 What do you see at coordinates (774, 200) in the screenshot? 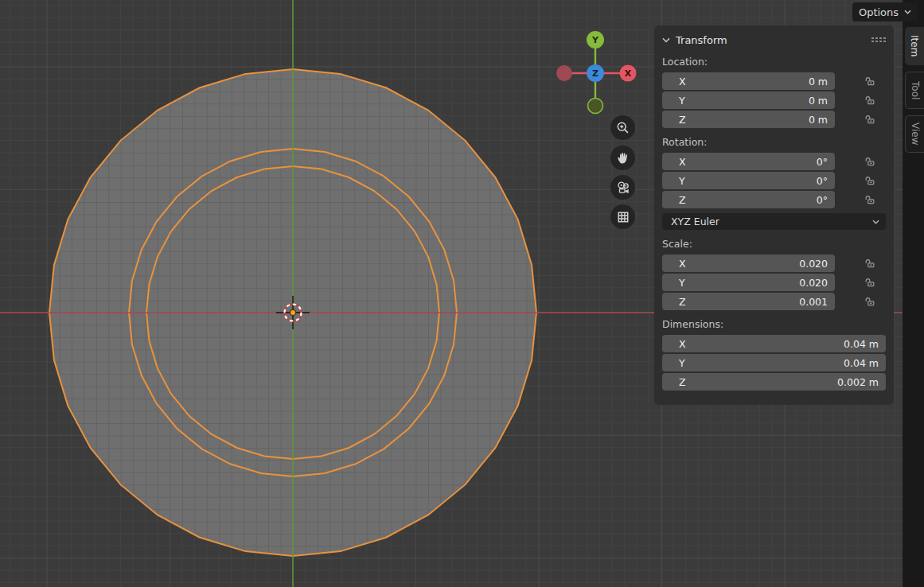
I see `rotation-z-row: Z 0°` at bounding box center [774, 200].